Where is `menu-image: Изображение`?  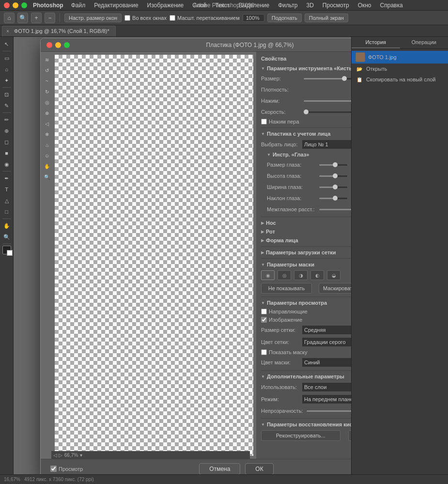 menu-image: Изображение is located at coordinates (166, 5).